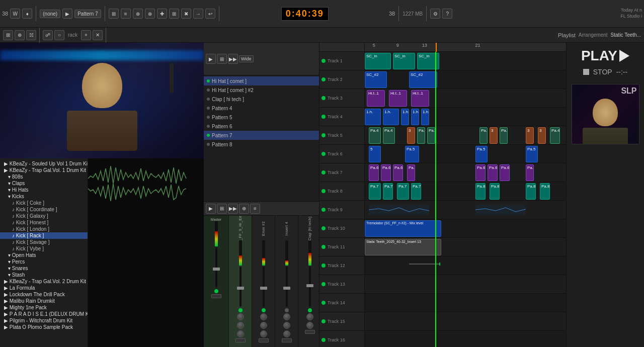 This screenshot has height=347, width=644. I want to click on ch1-knob, so click(240, 288).